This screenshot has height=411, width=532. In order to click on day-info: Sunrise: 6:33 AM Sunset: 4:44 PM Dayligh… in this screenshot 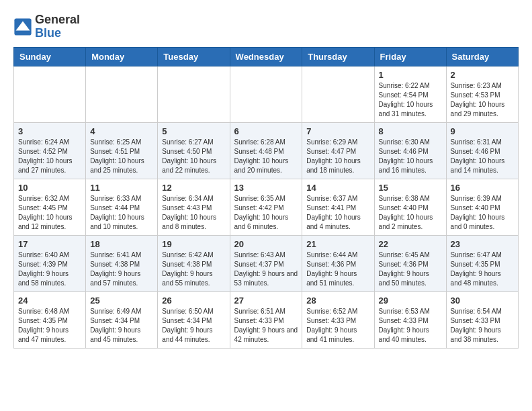, I will do `click(122, 213)`.